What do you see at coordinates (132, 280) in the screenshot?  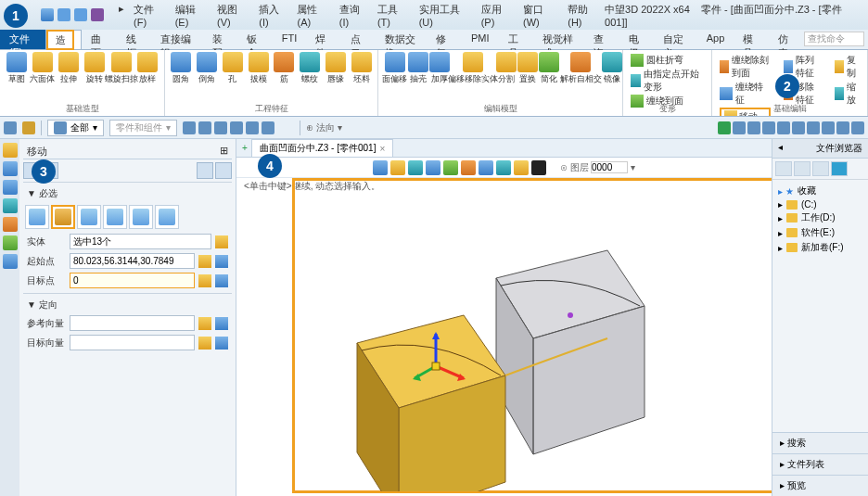 I see `target-input` at bounding box center [132, 280].